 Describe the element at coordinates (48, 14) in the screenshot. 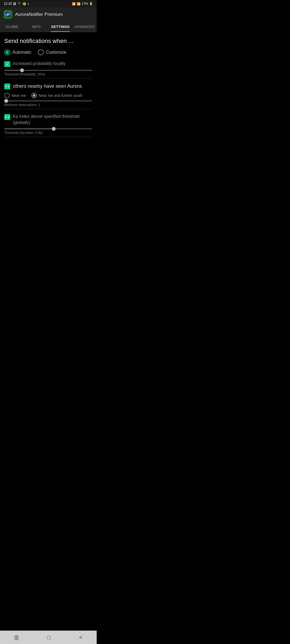

I see `app-header: 🌌 AuroraNotifier Premium` at that location.